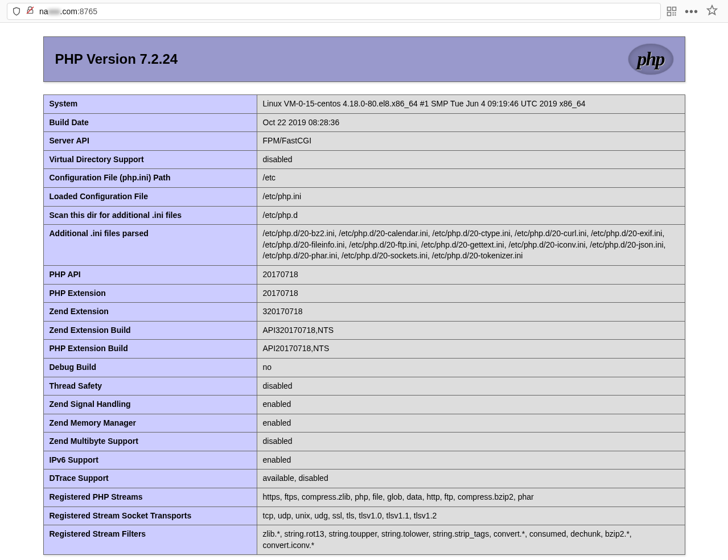  Describe the element at coordinates (471, 516) in the screenshot. I see `info-value: tcp, udp, unix, udg, ssl, tls, tlsv1.0, …` at that location.